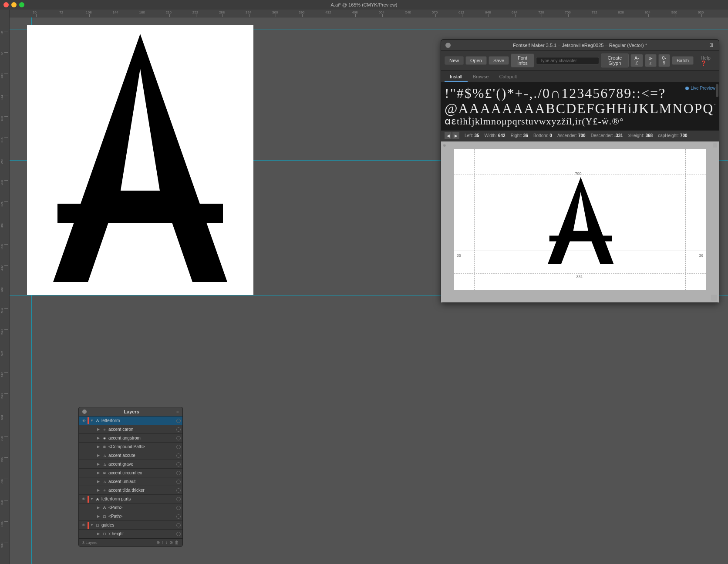 The image size is (728, 564). I want to click on help-button: Help ❓, so click(706, 61).